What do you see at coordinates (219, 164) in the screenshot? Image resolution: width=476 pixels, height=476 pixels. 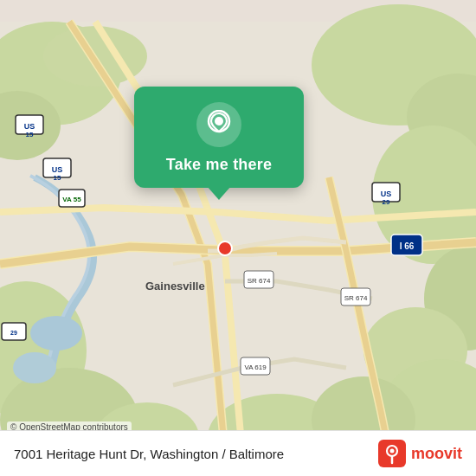 I see `take-me-there-button: Take me there` at bounding box center [219, 164].